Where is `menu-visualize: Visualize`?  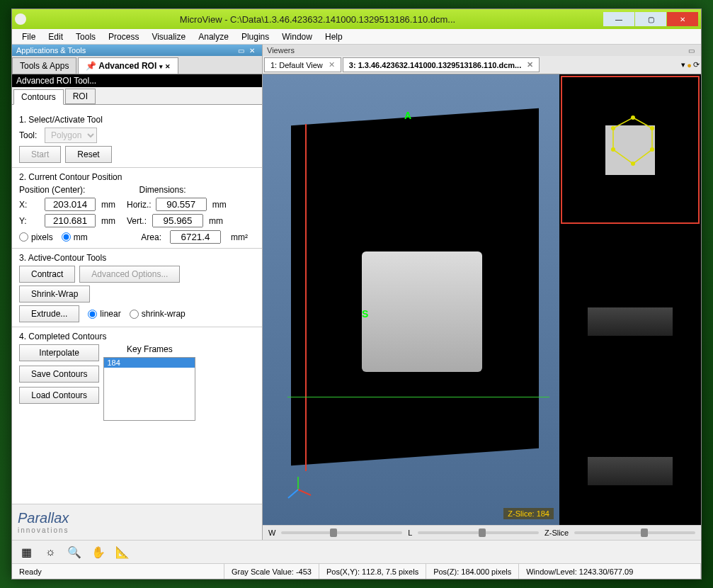
menu-visualize: Visualize is located at coordinates (169, 37).